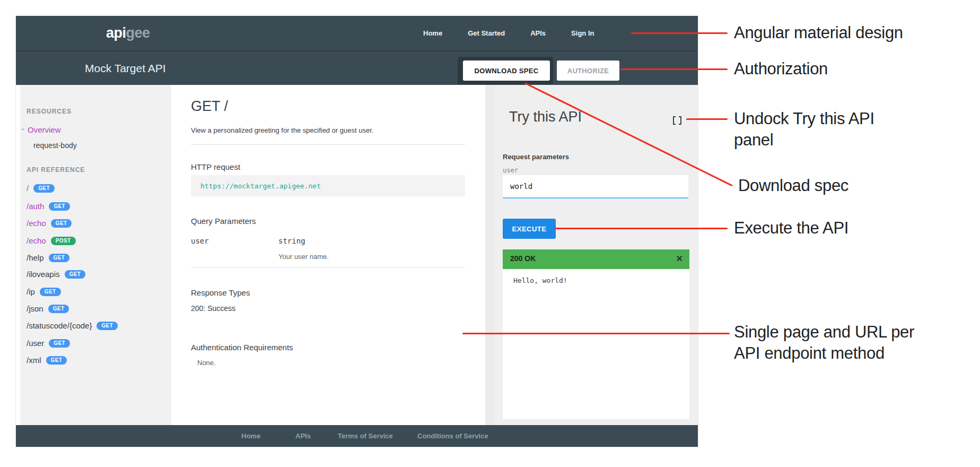 The width and height of the screenshot is (980, 467). I want to click on annotation-single-page-line2: API endpoint method, so click(809, 353).